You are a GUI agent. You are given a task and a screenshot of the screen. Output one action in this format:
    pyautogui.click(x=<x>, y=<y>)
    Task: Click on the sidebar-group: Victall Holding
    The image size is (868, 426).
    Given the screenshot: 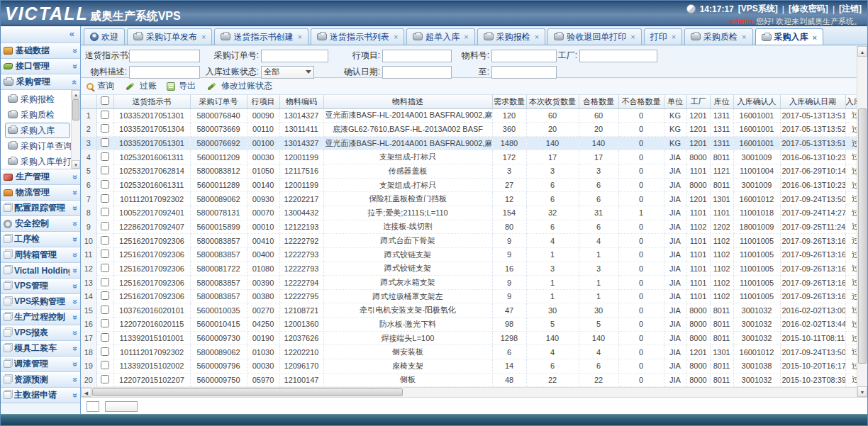 What is the action you would take?
    pyautogui.click(x=40, y=271)
    